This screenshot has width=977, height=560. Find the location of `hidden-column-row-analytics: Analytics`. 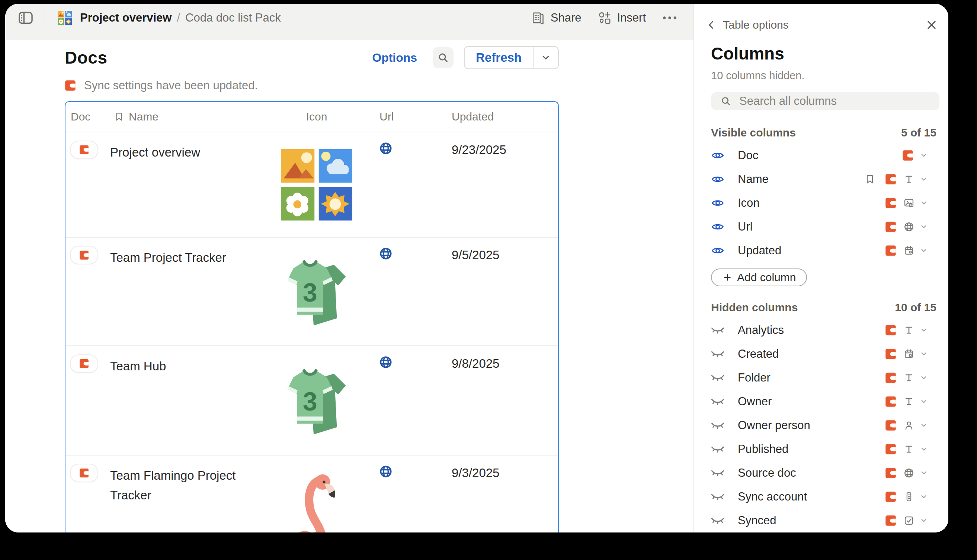

hidden-column-row-analytics: Analytics is located at coordinates (825, 330).